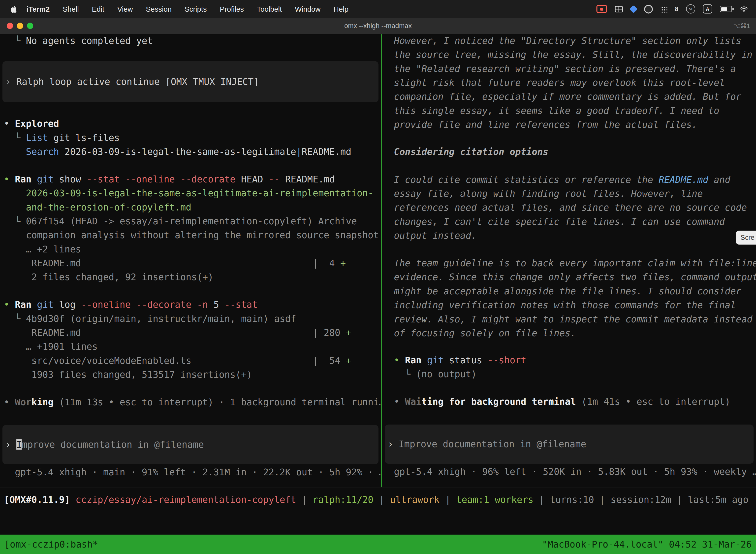 The width and height of the screenshot is (756, 554). What do you see at coordinates (746, 237) in the screenshot?
I see `screen-share-button: Scre` at bounding box center [746, 237].